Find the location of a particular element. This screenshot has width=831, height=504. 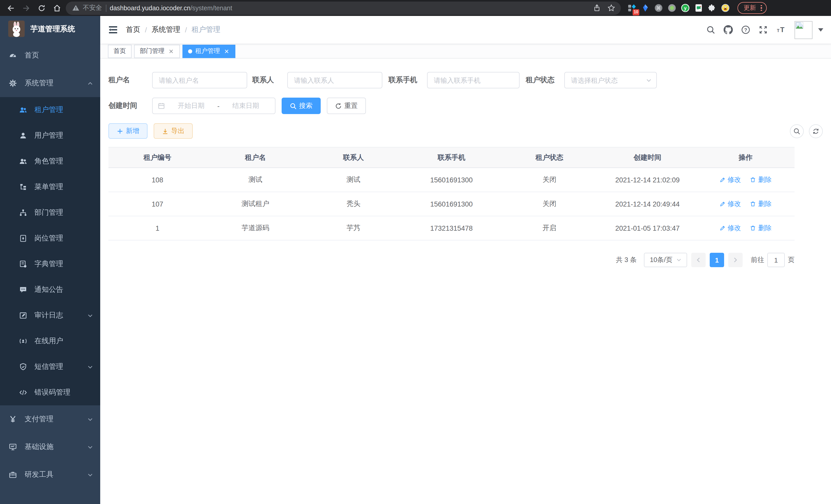

profile-avatar is located at coordinates (725, 8).